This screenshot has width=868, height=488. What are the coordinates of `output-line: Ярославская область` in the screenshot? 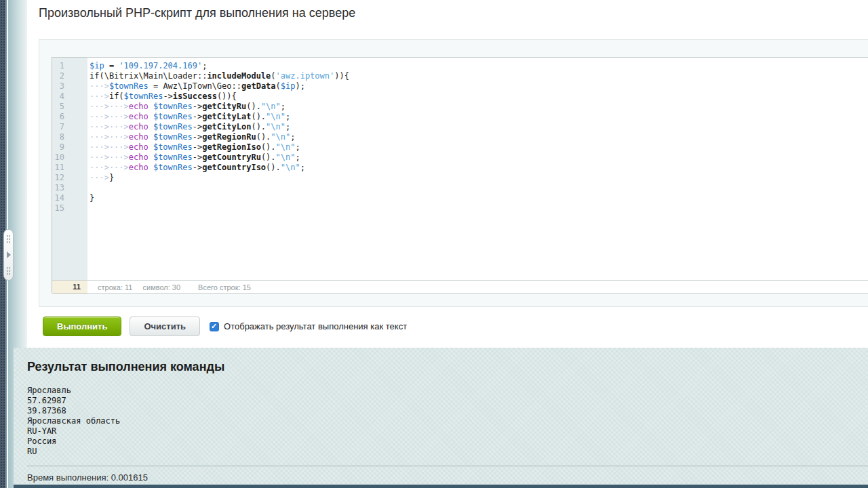 It's located at (73, 422).